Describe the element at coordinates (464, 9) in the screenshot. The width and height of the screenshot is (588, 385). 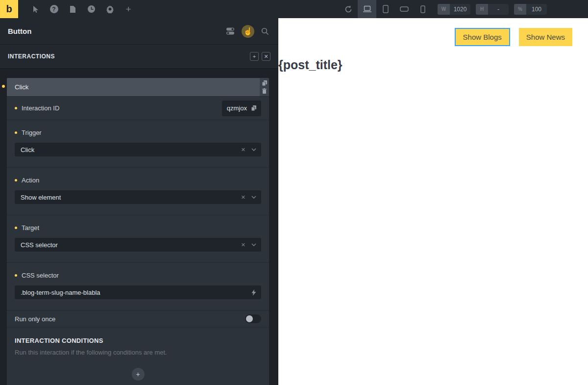
I see `toolbar-right-group: W 1020 H - % 100` at that location.